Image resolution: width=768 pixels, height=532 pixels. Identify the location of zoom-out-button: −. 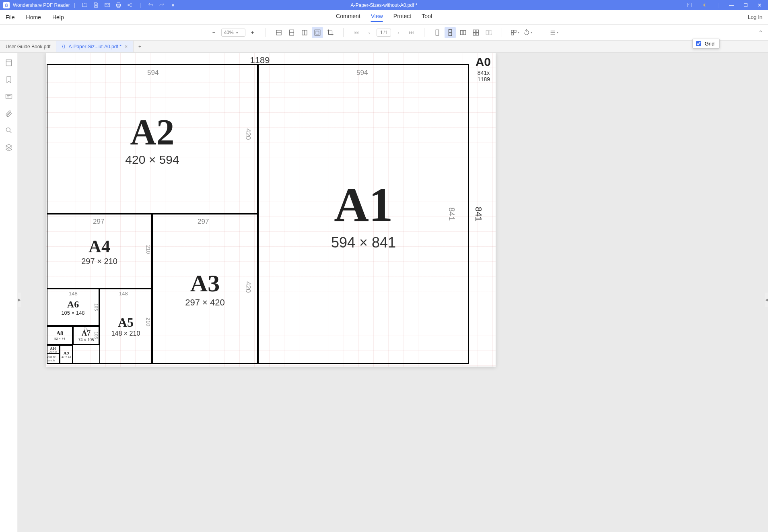
(214, 33).